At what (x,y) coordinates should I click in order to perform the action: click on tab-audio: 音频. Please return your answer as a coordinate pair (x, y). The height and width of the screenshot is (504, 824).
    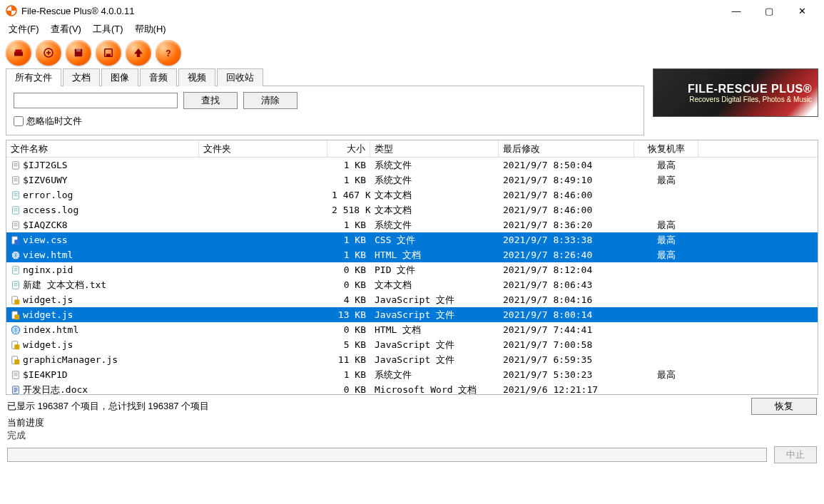
    Looking at the image, I should click on (158, 77).